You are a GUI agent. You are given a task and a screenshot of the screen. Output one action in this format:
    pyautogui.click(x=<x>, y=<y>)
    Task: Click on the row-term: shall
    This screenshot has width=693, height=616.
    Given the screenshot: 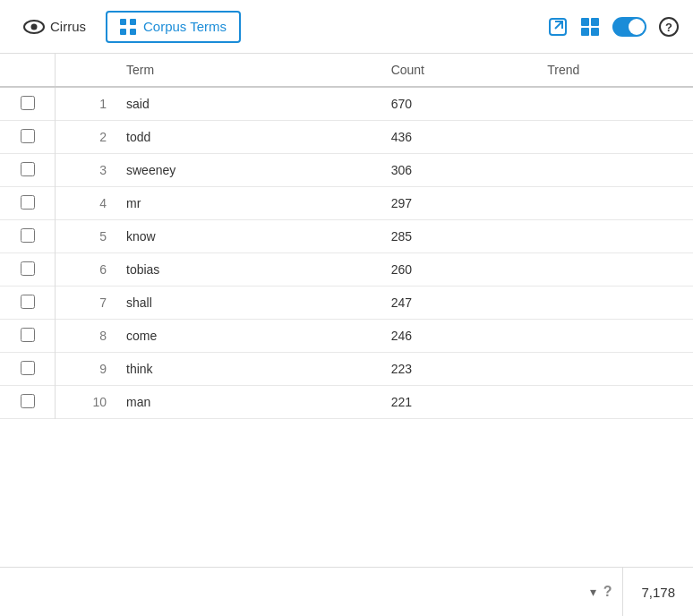 What is the action you would take?
    pyautogui.click(x=248, y=303)
    